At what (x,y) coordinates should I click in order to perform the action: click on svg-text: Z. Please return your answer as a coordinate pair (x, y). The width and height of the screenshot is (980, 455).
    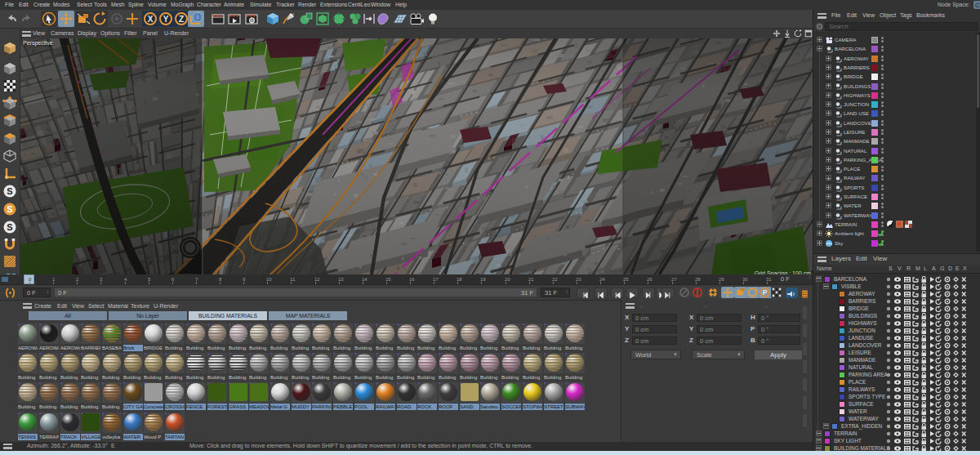
    Looking at the image, I should click on (181, 20).